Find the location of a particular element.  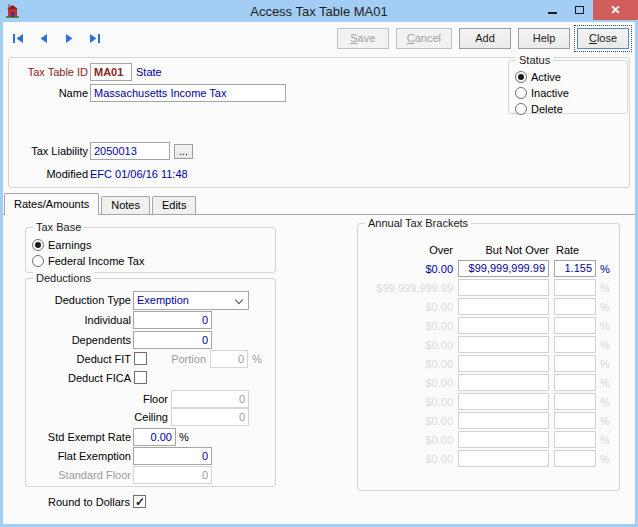

bracket-rate-field: 1.155 is located at coordinates (575, 268).